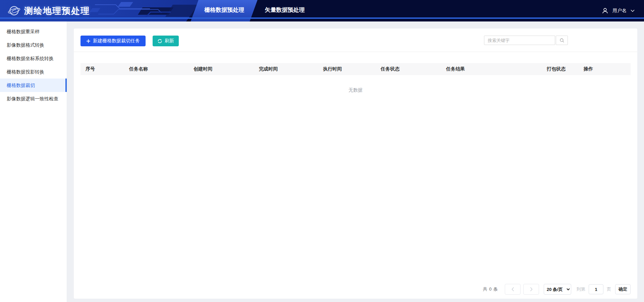  Describe the element at coordinates (347, 69) in the screenshot. I see `col-执行时间: 执行时间` at that location.